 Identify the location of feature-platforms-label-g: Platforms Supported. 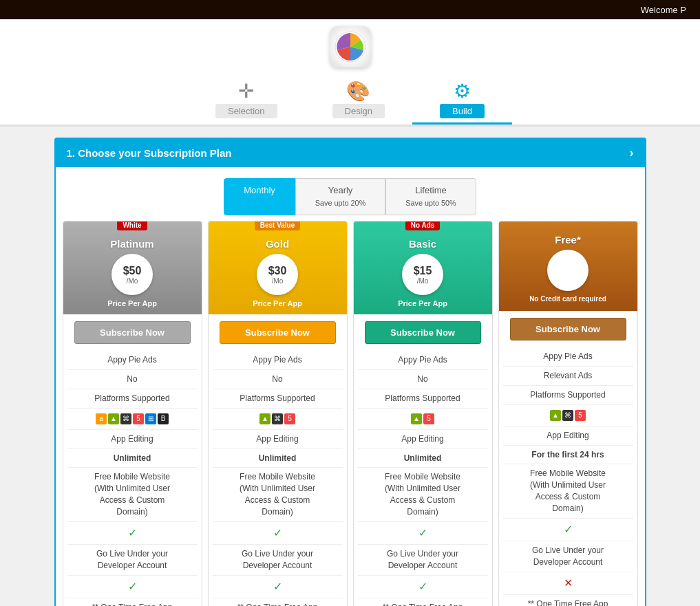
(278, 399).